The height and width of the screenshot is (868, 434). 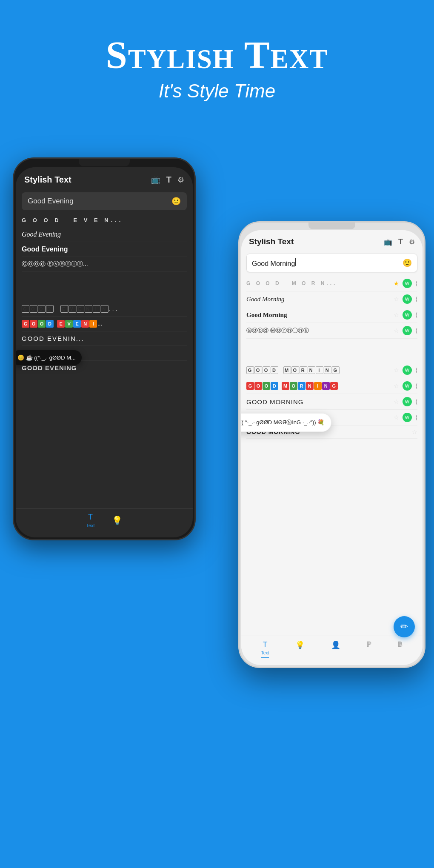 What do you see at coordinates (332, 370) in the screenshot?
I see `light-row-boxed: GOOD MORNING ☆ W ⟨` at bounding box center [332, 370].